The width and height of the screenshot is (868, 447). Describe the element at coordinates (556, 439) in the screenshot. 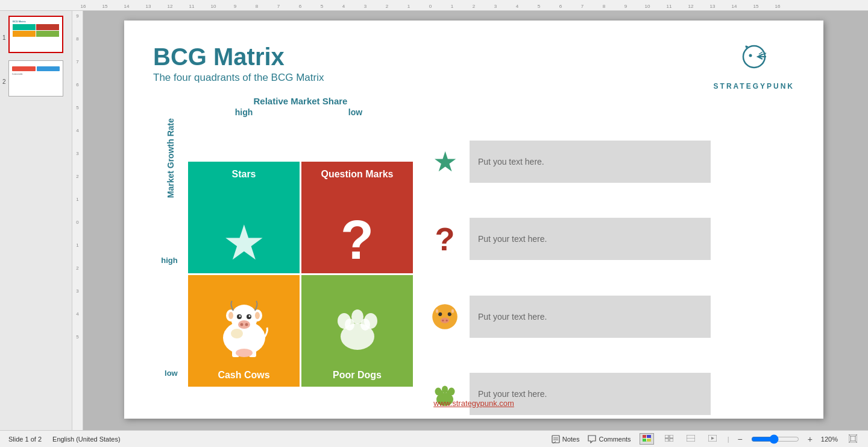

I see `notes-icon` at that location.